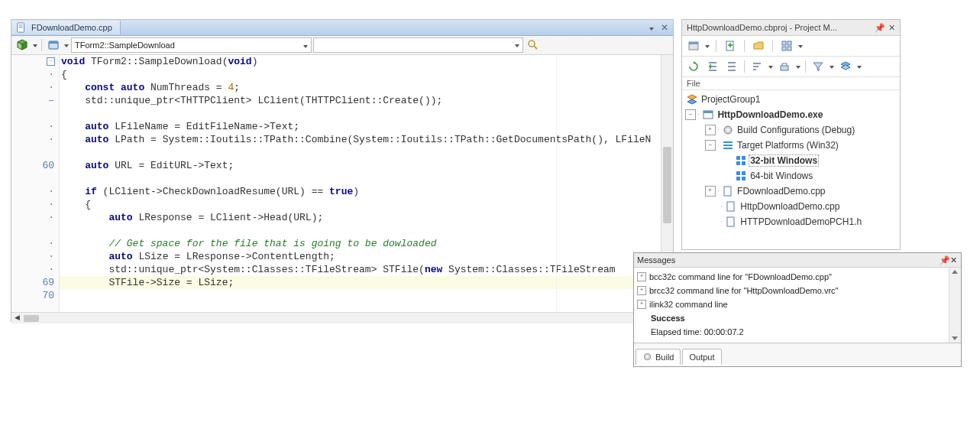 The width and height of the screenshot is (980, 429). Describe the element at coordinates (791, 318) in the screenshot. I see `message-line: Success` at that location.